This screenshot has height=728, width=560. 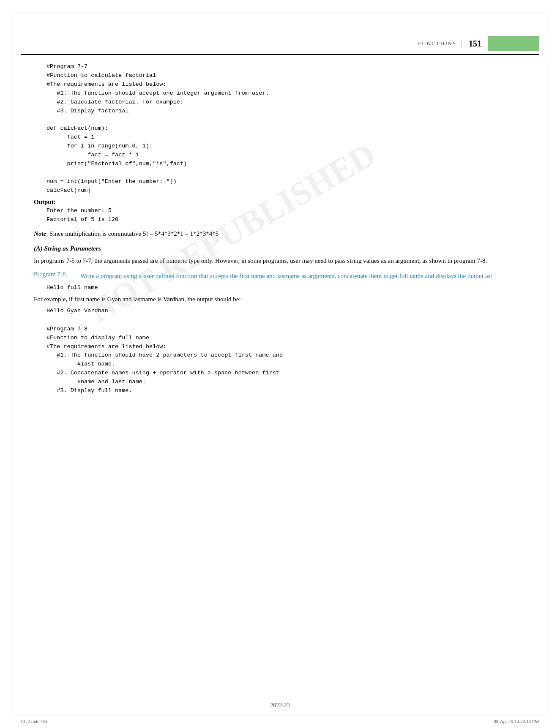 I want to click on section-a-heading: (A) String as Parameters, so click(x=284, y=248).